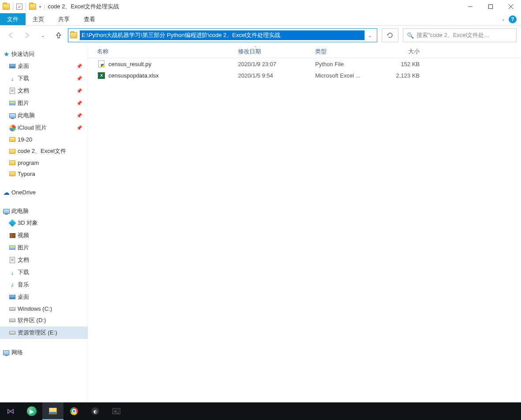  Describe the element at coordinates (12, 235) in the screenshot. I see `vid-icon` at that location.